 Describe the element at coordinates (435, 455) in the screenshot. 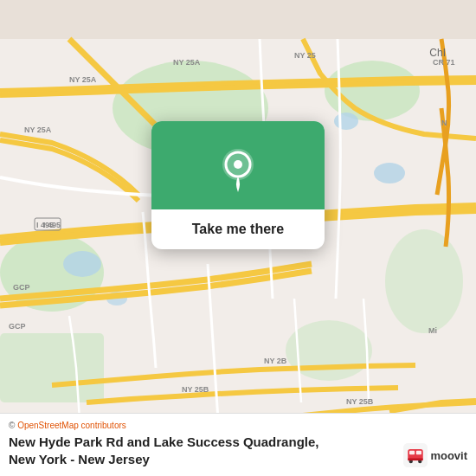

I see `moovit-logo: moovit` at that location.